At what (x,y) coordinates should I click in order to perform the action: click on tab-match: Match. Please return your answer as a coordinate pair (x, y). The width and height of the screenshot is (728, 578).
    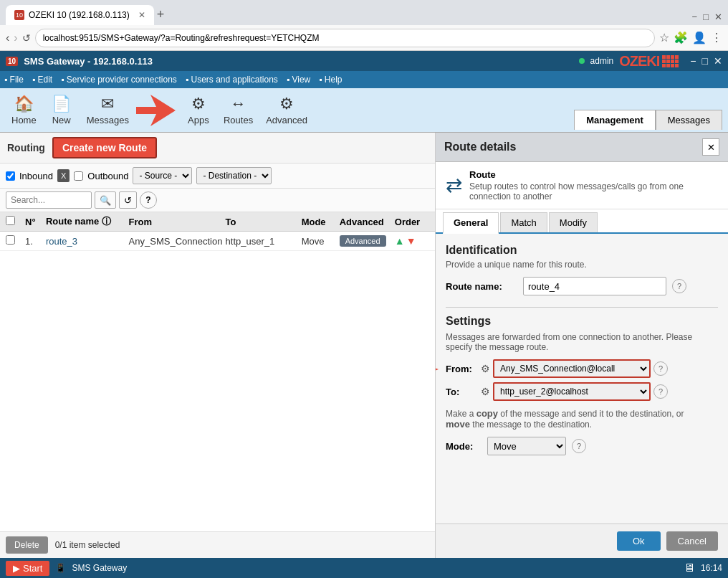
    Looking at the image, I should click on (523, 222).